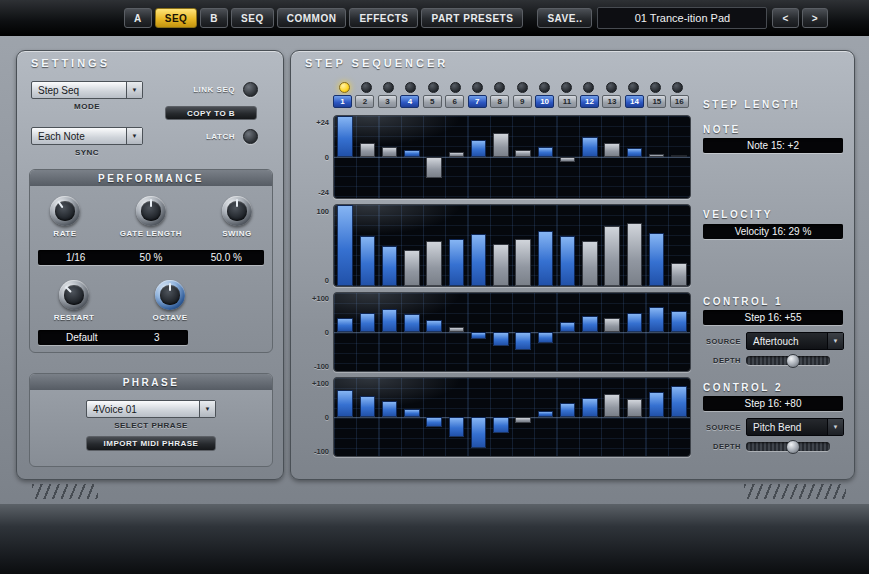 The height and width of the screenshot is (574, 869). I want to click on step-button-5: 5, so click(432, 102).